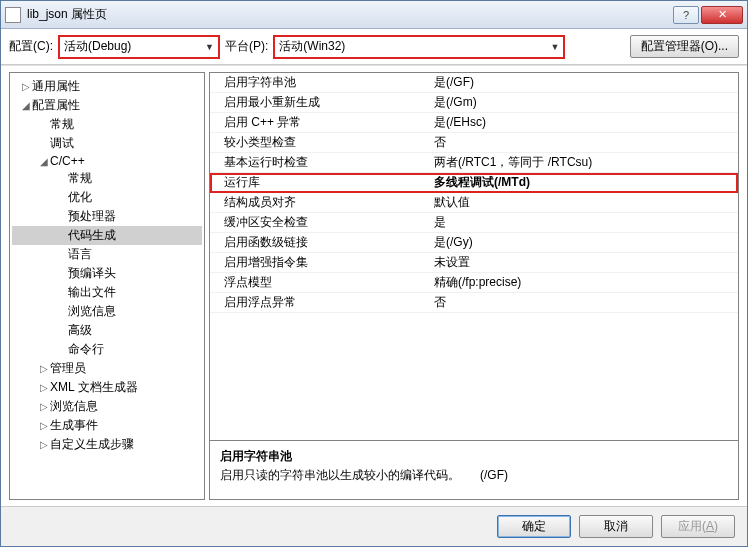  I want to click on tree-item: ▷生成事件, so click(107, 426).